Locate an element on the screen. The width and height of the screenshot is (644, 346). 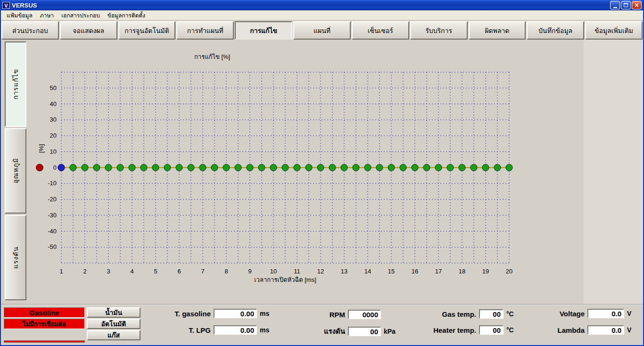
lambda-value is located at coordinates (606, 330).